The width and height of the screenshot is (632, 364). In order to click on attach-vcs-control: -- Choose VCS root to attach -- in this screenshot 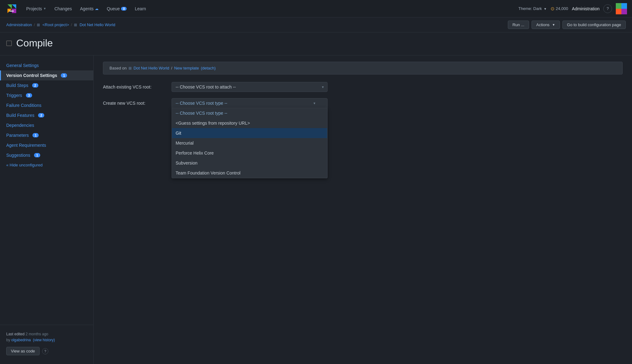, I will do `click(250, 87)`.